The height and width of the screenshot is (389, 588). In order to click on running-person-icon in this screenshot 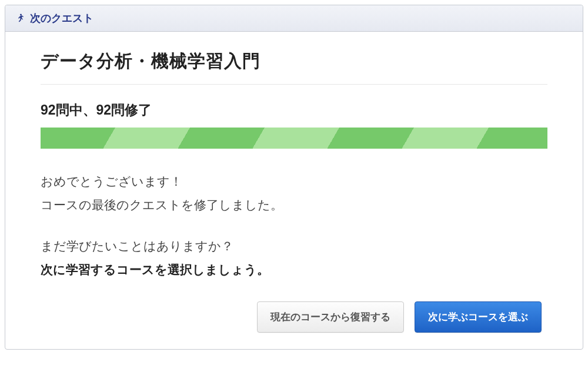, I will do `click(20, 18)`.